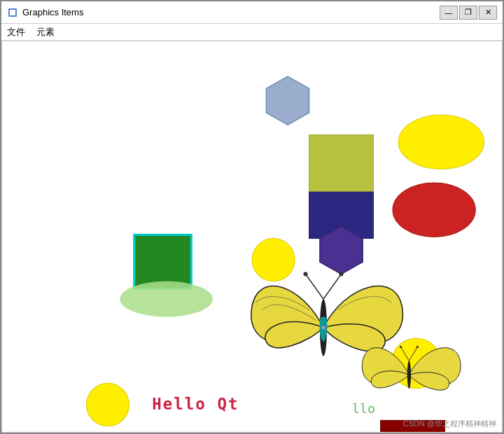 Image resolution: width=504 pixels, height=434 pixels. What do you see at coordinates (356, 330) in the screenshot?
I see `butterfly` at bounding box center [356, 330].